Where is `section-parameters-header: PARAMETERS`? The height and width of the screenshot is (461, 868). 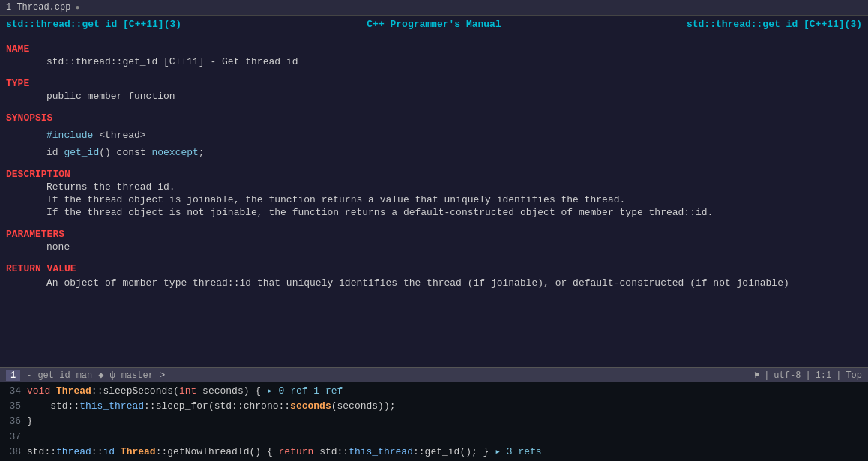
section-parameters-header: PARAMETERS is located at coordinates (434, 234).